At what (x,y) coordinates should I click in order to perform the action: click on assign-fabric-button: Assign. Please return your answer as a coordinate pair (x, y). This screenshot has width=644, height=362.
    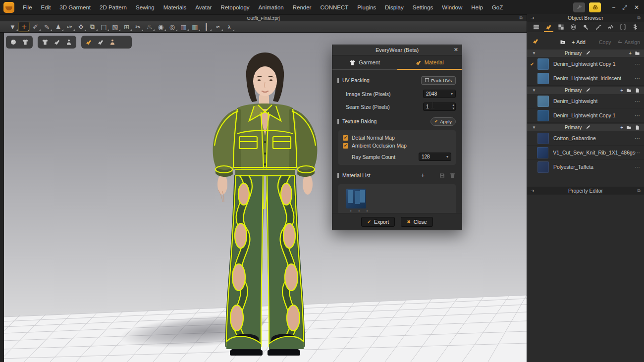
    Looking at the image, I should click on (628, 42).